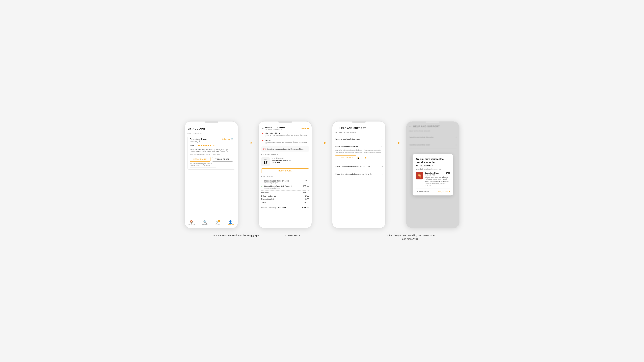  What do you see at coordinates (432, 175) in the screenshot?
I see `phone4-wrapper: ← HELP AND SUPPORT HELP WITH THIS ORDER …` at bounding box center [432, 175].